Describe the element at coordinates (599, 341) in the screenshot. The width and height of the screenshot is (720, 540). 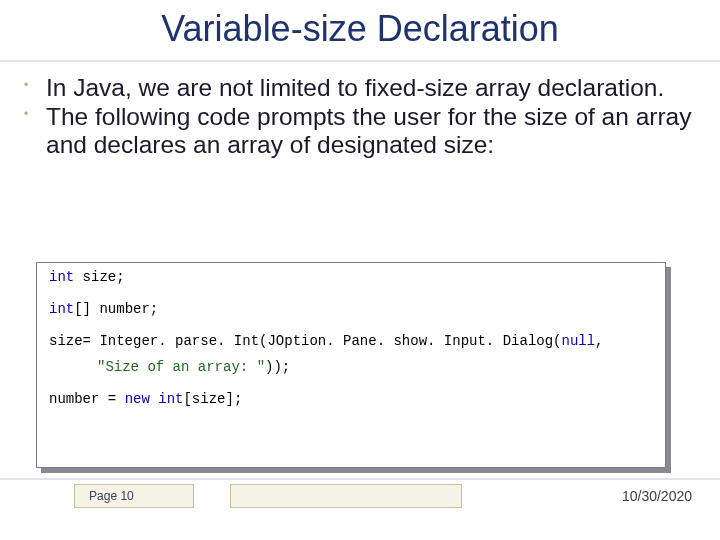
I see `code-3b: ,` at that location.